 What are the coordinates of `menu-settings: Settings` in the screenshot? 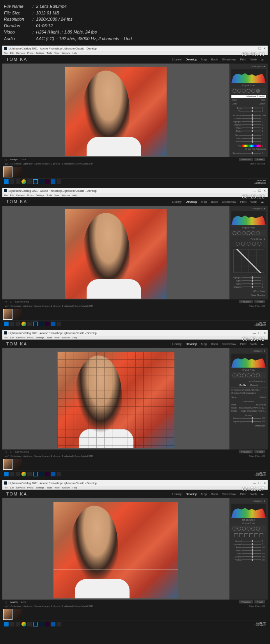 It's located at (40, 53).